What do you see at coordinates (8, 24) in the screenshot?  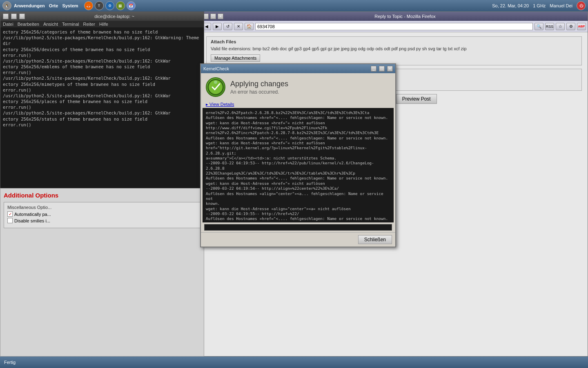 I see `menu-datei: Datei` at bounding box center [8, 24].